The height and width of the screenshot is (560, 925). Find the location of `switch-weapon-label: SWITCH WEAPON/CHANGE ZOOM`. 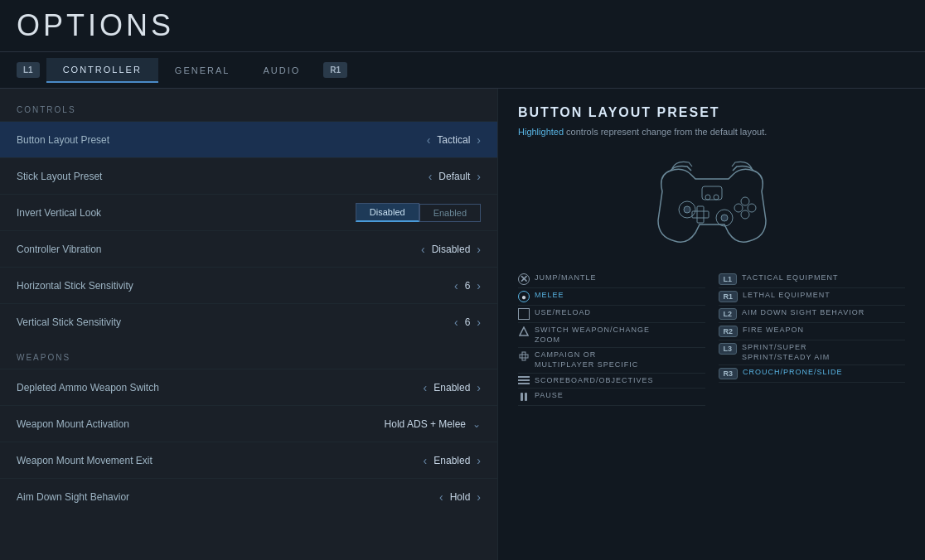

switch-weapon-label: SWITCH WEAPON/CHANGE ZOOM is located at coordinates (592, 335).